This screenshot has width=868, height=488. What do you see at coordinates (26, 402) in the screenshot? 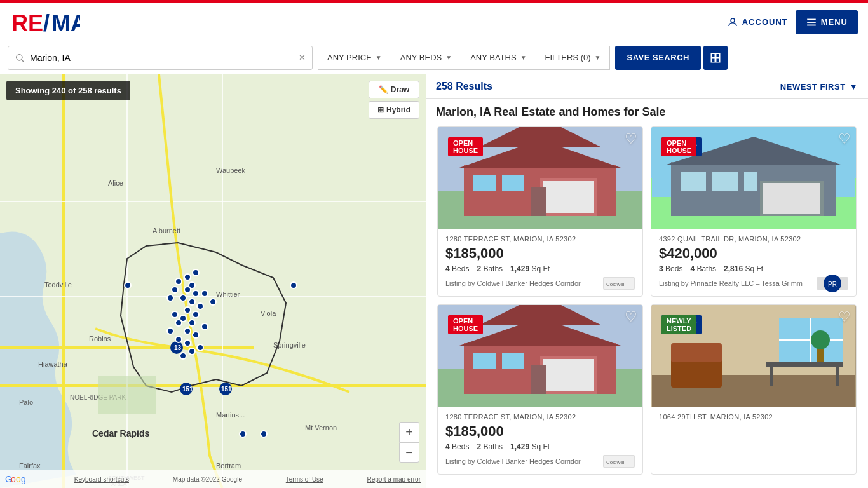
I see `svg-text: Palo` at bounding box center [26, 402].